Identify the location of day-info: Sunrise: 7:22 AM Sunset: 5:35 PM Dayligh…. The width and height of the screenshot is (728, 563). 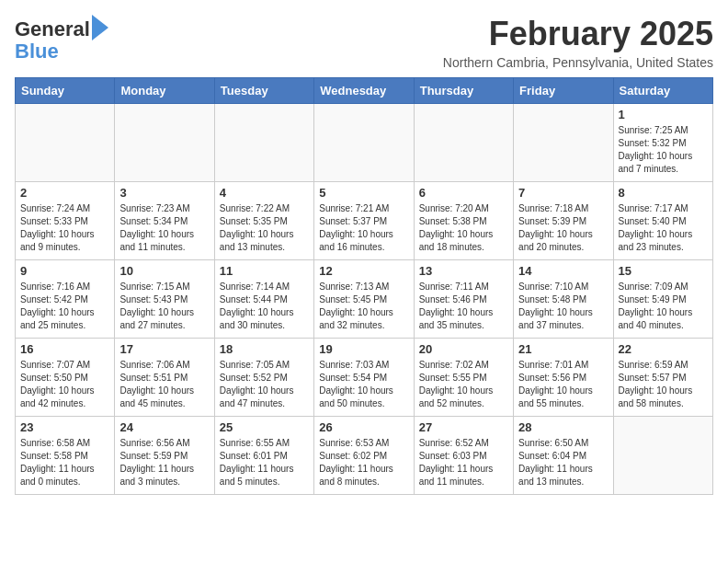
(265, 228).